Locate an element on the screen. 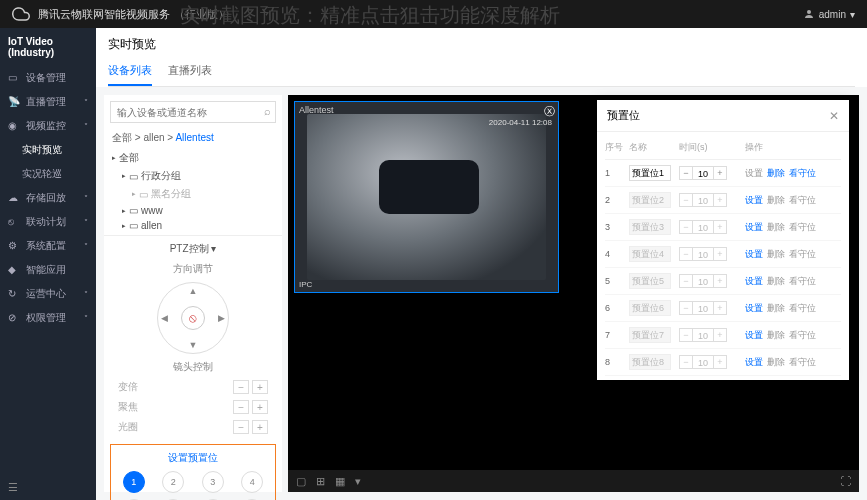 The width and height of the screenshot is (867, 500). ptz-left-button: ◀ is located at coordinates (164, 318).